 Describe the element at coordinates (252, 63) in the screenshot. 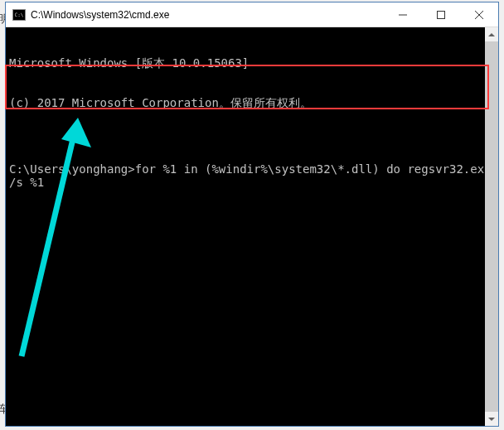

I see `terminal-banner-line1: Microsoft Windows [版本 10.0.15063]` at that location.